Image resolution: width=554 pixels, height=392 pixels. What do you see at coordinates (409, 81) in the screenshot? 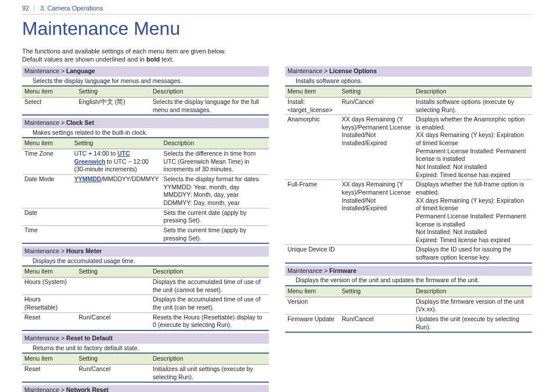
I see `subdesc: Installs software options.` at bounding box center [409, 81].